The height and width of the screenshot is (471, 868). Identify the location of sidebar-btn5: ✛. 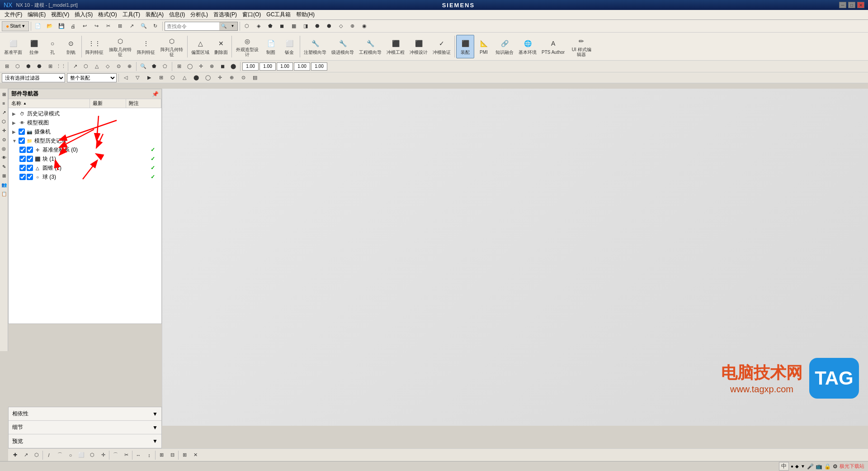
(4, 130).